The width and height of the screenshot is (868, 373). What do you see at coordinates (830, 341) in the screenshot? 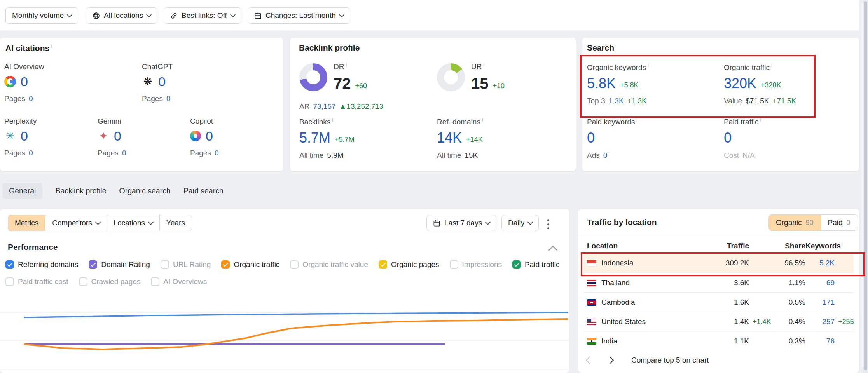
I see `keywords-link: 76` at bounding box center [830, 341].